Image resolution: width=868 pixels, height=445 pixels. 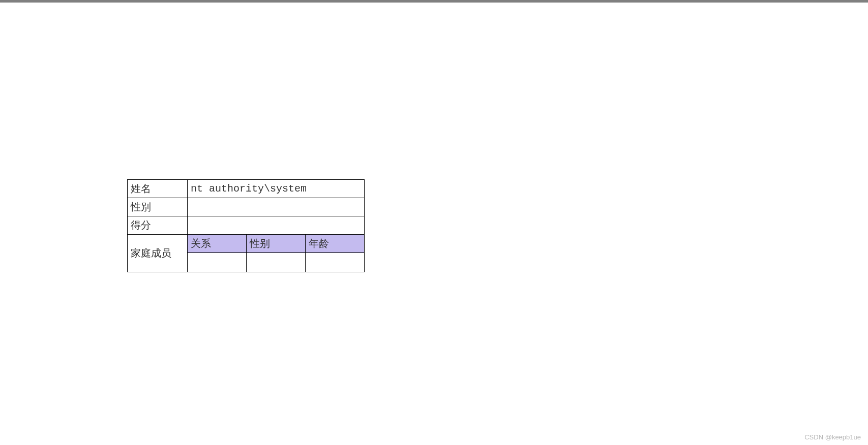 I want to click on table-row: 性别, so click(x=246, y=207).